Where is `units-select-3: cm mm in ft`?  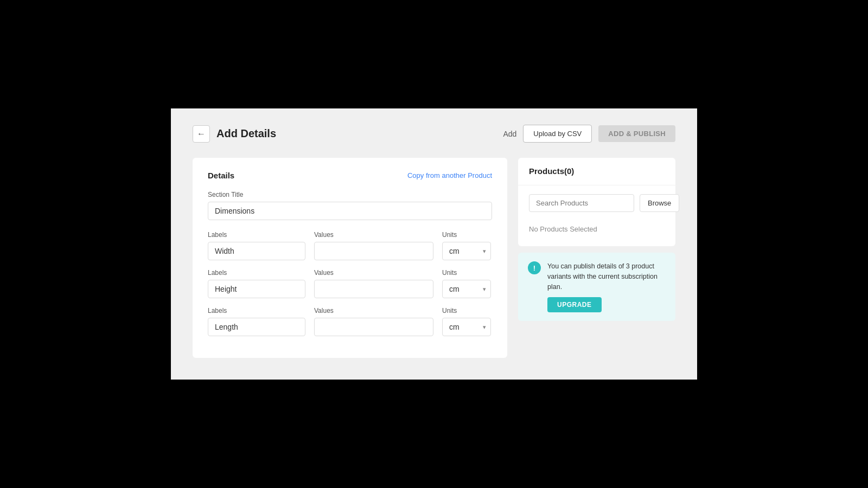
units-select-3: cm mm in ft is located at coordinates (463, 327).